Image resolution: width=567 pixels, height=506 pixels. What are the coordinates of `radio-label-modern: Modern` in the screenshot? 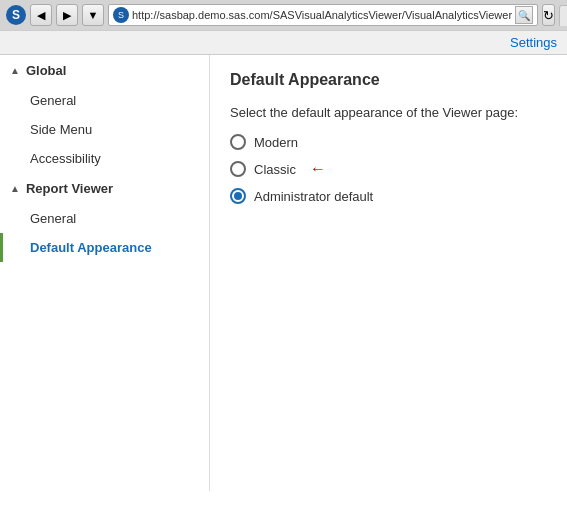 It's located at (276, 142).